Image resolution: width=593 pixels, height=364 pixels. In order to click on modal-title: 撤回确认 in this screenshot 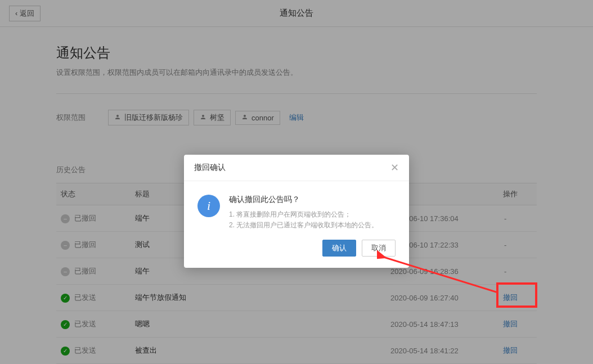, I will do `click(210, 168)`.